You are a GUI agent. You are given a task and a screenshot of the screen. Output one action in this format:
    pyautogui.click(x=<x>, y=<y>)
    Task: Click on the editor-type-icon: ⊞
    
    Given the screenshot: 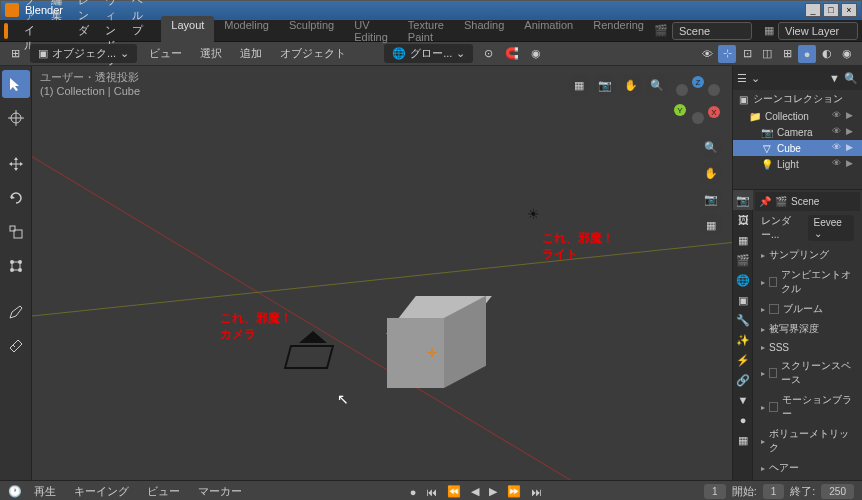 What is the action you would take?
    pyautogui.click(x=15, y=54)
    